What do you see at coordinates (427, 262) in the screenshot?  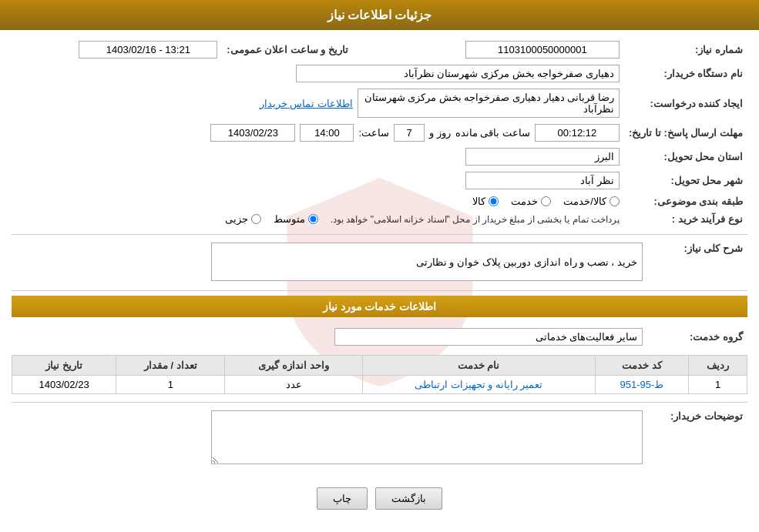 I see `summary-input: خرید ، نصب و راه اندازی دوربین پلاک خوان…` at bounding box center [427, 262].